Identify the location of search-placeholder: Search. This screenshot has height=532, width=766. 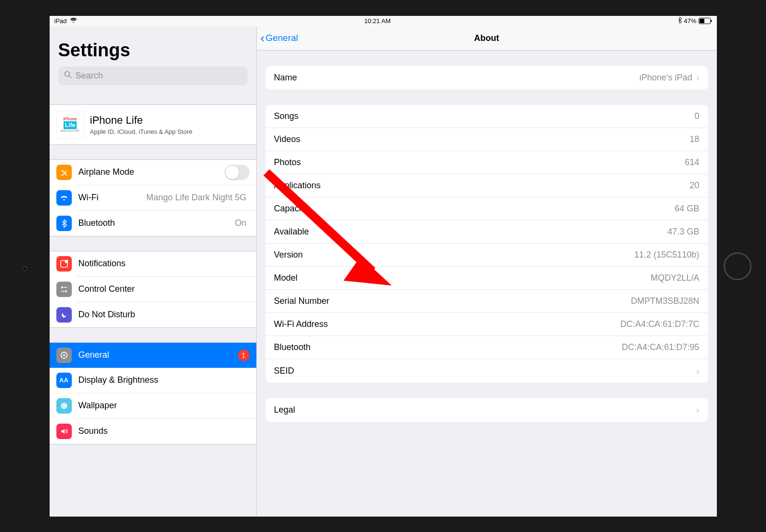
(90, 76).